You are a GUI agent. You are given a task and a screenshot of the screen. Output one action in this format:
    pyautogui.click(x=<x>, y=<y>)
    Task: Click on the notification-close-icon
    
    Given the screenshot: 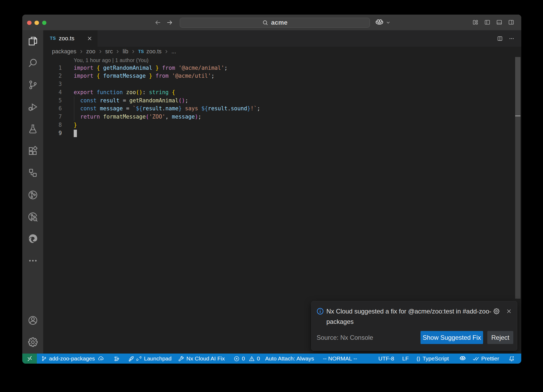 What is the action you would take?
    pyautogui.click(x=509, y=311)
    